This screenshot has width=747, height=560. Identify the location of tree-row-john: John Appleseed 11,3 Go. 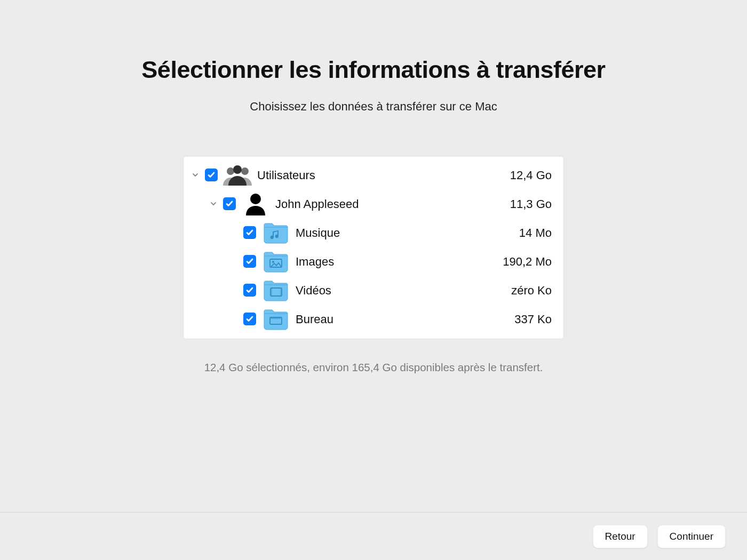
(370, 204).